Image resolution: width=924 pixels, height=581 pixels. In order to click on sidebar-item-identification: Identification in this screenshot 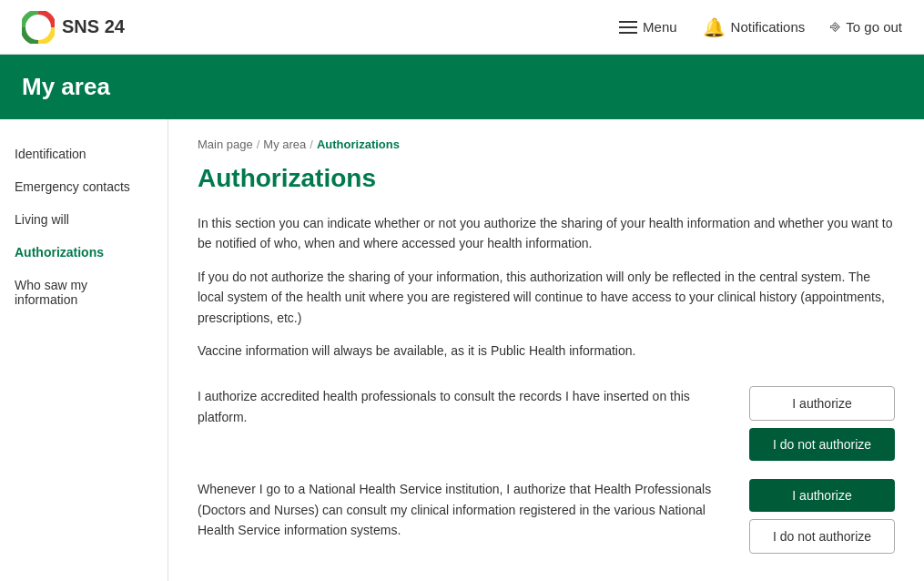, I will do `click(84, 154)`.